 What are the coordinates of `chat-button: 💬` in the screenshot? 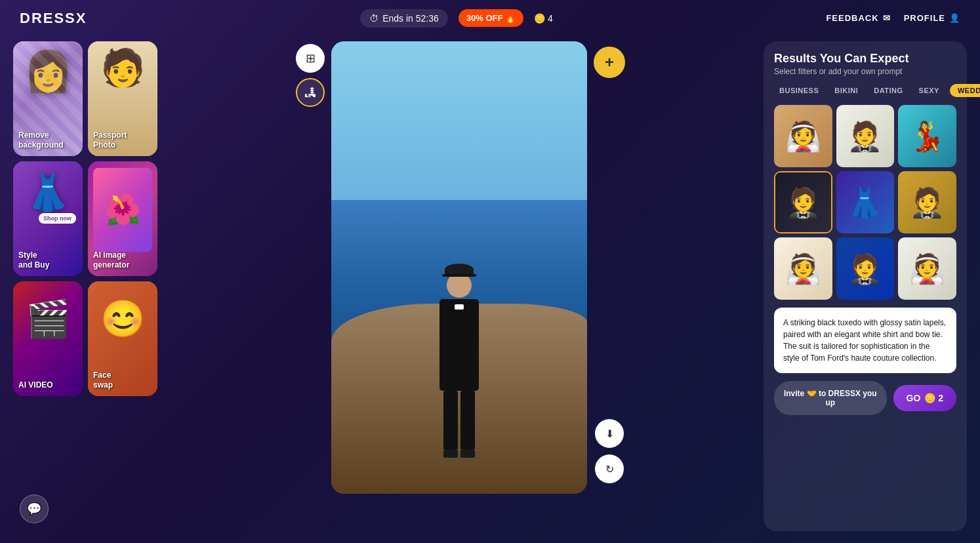 It's located at (34, 509).